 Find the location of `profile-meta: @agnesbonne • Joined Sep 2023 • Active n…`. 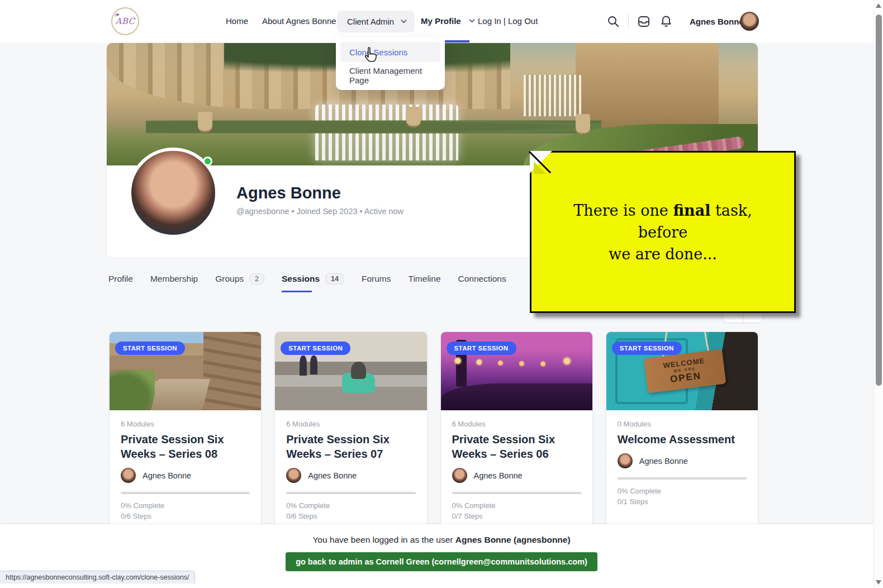

profile-meta: @agnesbonne • Joined Sep 2023 • Active n… is located at coordinates (320, 211).